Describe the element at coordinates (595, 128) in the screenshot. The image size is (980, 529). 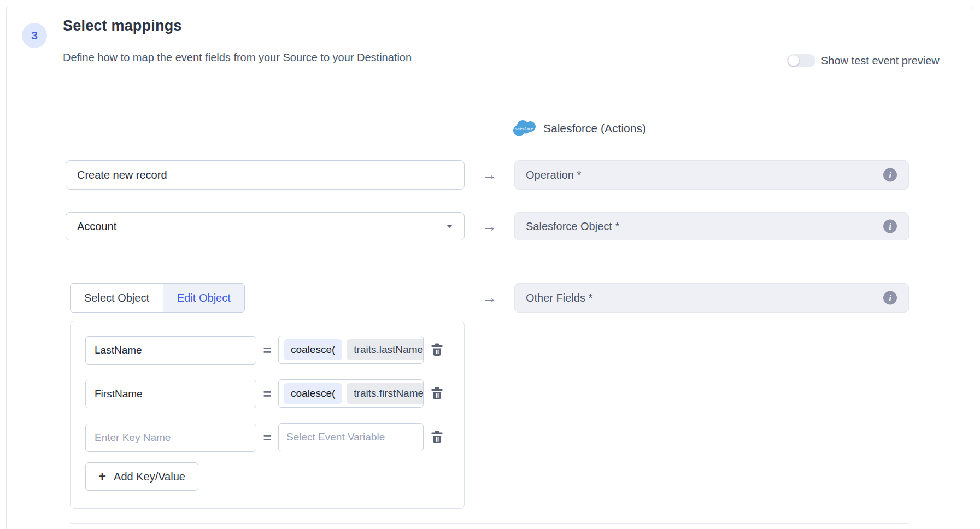
I see `destination-name: Salesforce (Actions)` at that location.